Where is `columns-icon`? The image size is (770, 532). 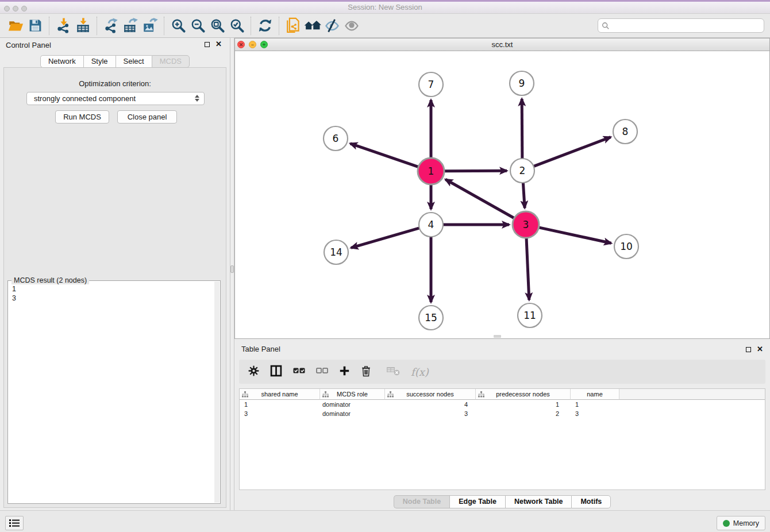 columns-icon is located at coordinates (276, 372).